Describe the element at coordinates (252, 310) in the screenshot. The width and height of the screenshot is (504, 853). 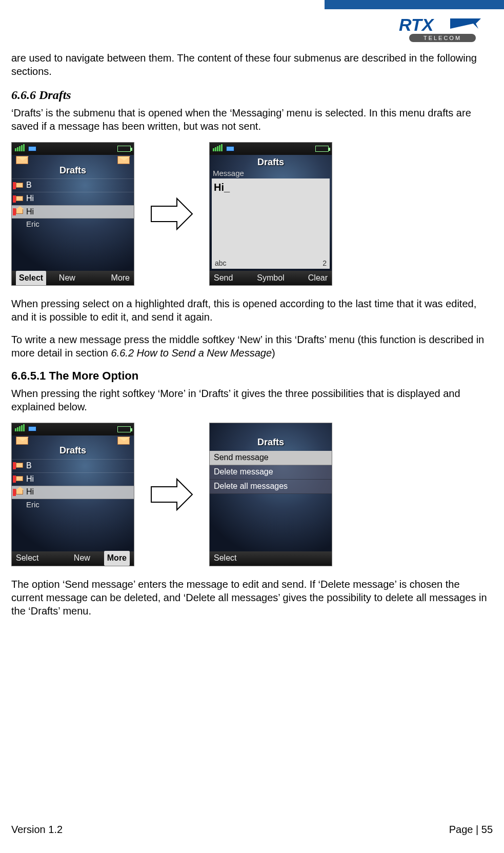
I see `drafts-select-paragraph: When pressing select on a highlighted dr…` at that location.